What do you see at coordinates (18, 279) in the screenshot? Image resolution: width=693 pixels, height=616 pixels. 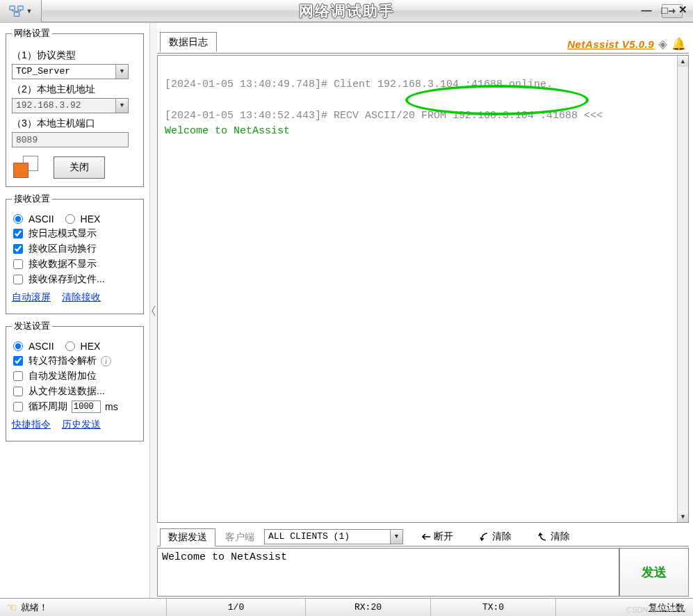 I see `recv-save-check` at bounding box center [18, 279].